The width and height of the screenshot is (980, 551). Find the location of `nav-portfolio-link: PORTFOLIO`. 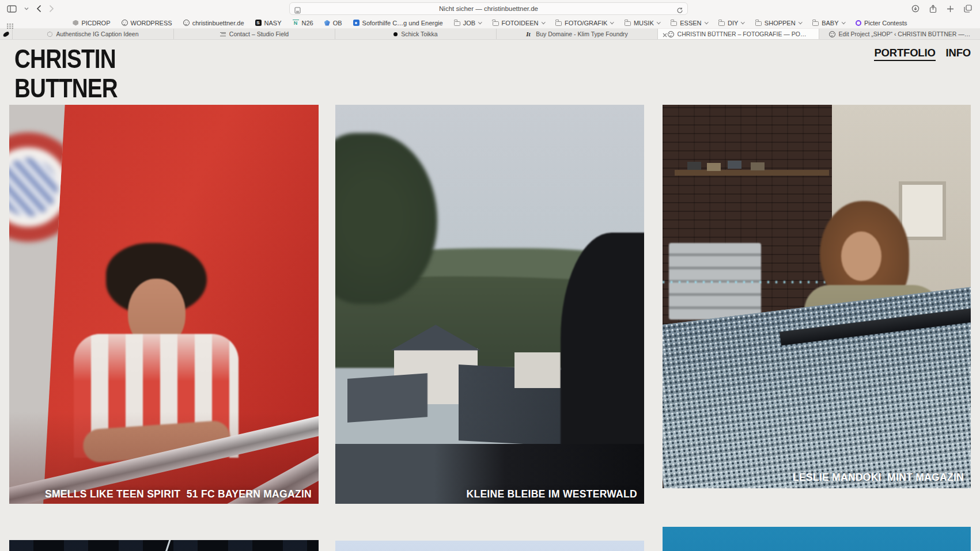

nav-portfolio-link: PORTFOLIO is located at coordinates (905, 54).